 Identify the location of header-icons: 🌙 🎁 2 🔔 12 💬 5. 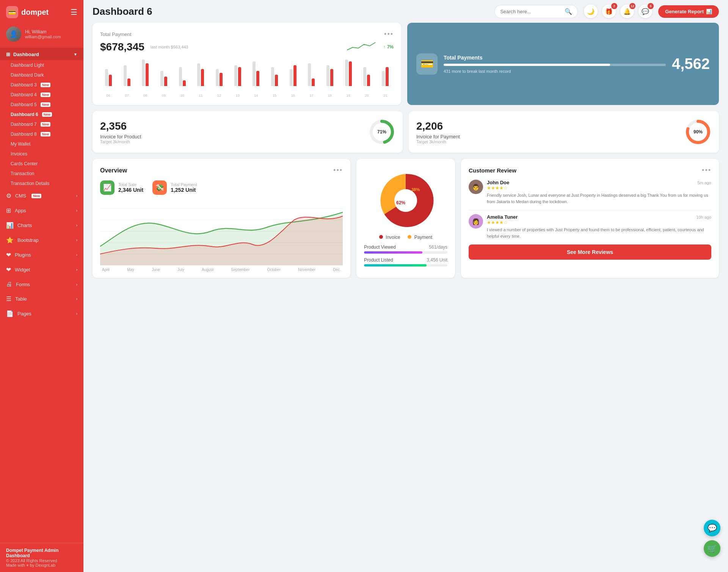
(618, 11).